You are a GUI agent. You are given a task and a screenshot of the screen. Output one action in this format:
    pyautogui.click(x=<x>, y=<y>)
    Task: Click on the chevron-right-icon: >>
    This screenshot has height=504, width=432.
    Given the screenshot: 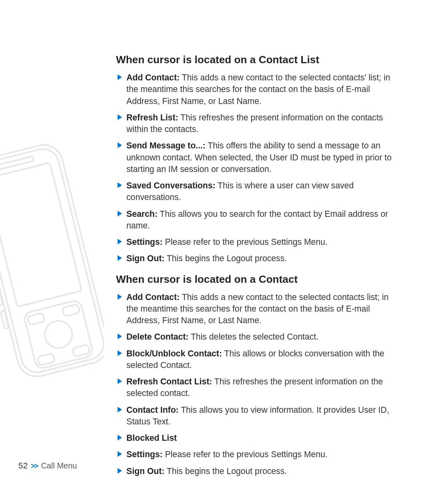 What is the action you would take?
    pyautogui.click(x=34, y=466)
    